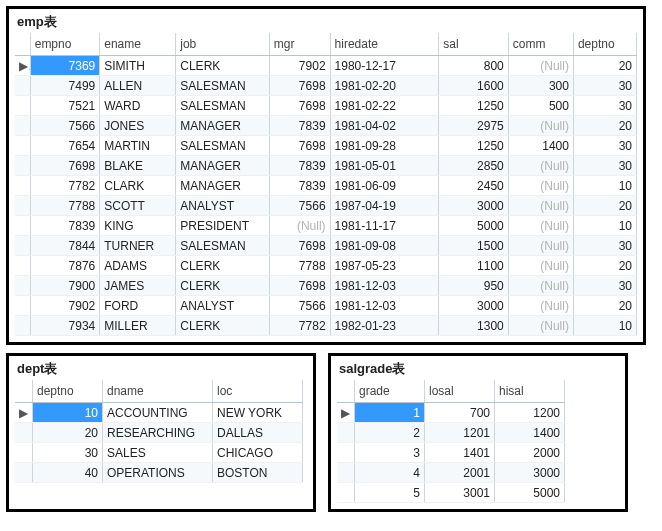 The height and width of the screenshot is (531, 662). I want to click on cell-mgr: 7902, so click(300, 66).